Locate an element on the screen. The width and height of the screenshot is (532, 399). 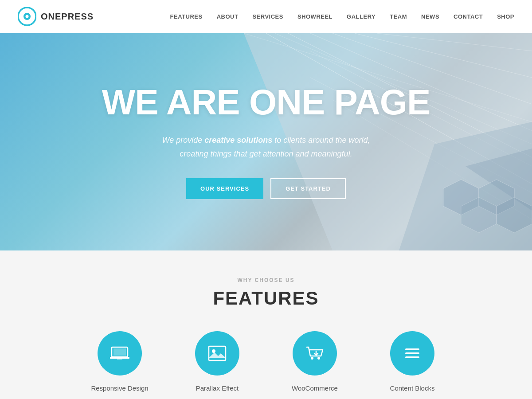
responsive-icon-circle is located at coordinates (120, 353).